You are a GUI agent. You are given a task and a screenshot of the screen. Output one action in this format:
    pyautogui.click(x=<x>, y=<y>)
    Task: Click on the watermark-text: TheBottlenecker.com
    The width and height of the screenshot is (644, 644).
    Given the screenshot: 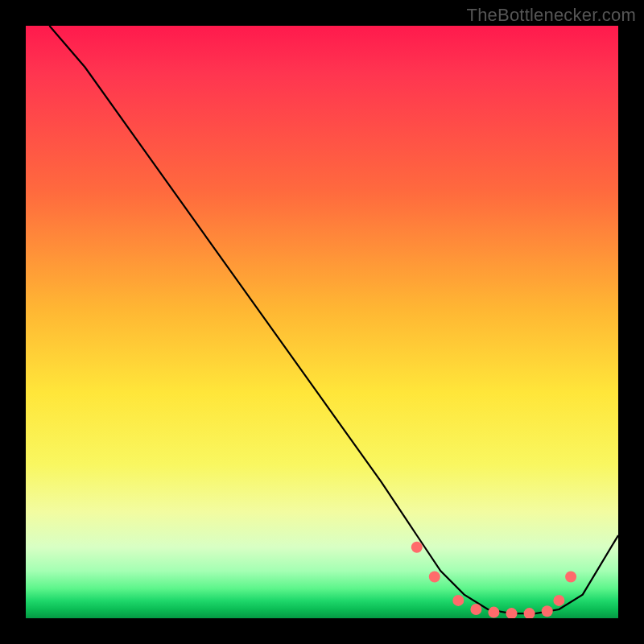 What is the action you would take?
    pyautogui.click(x=551, y=15)
    